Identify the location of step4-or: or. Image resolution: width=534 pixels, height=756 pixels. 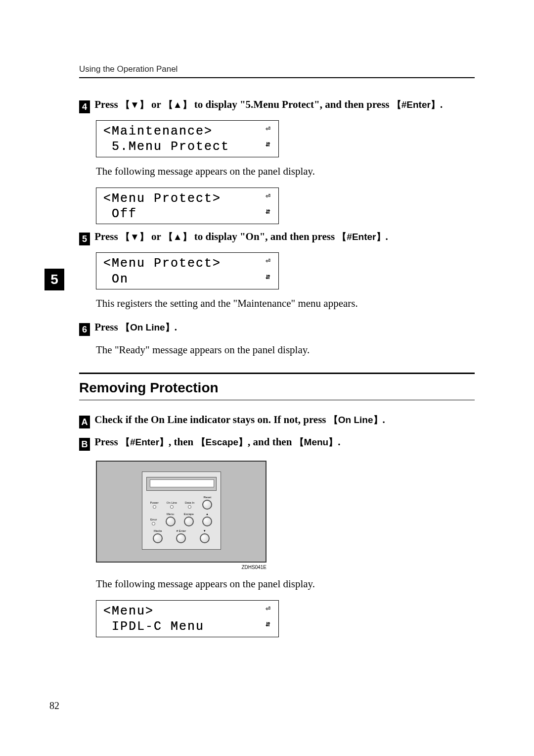
(156, 104).